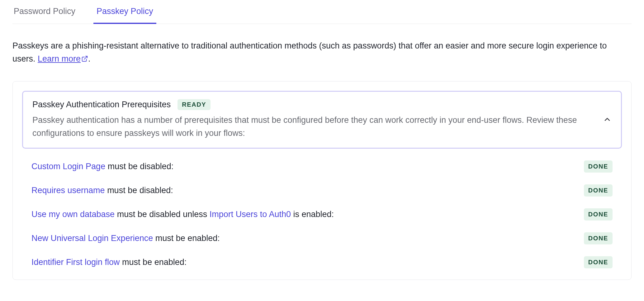  What do you see at coordinates (322, 12) in the screenshot?
I see `tabs: Password Policy Passkey Policy` at bounding box center [322, 12].